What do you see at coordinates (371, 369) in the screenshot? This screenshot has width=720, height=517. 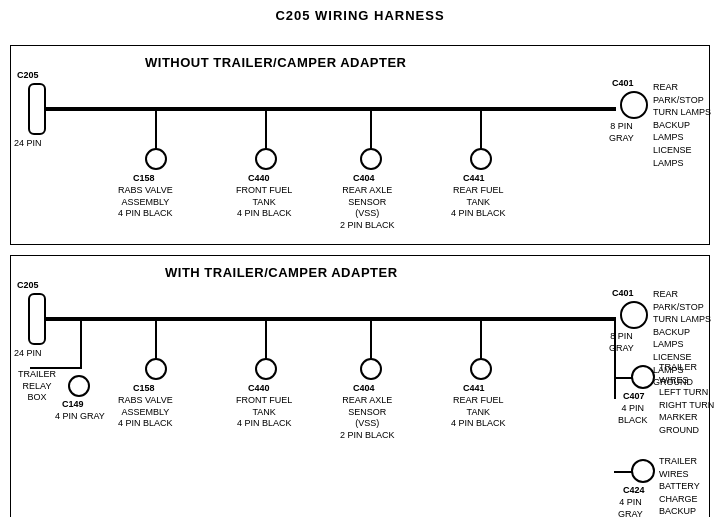 I see `c404-circle-s2` at bounding box center [371, 369].